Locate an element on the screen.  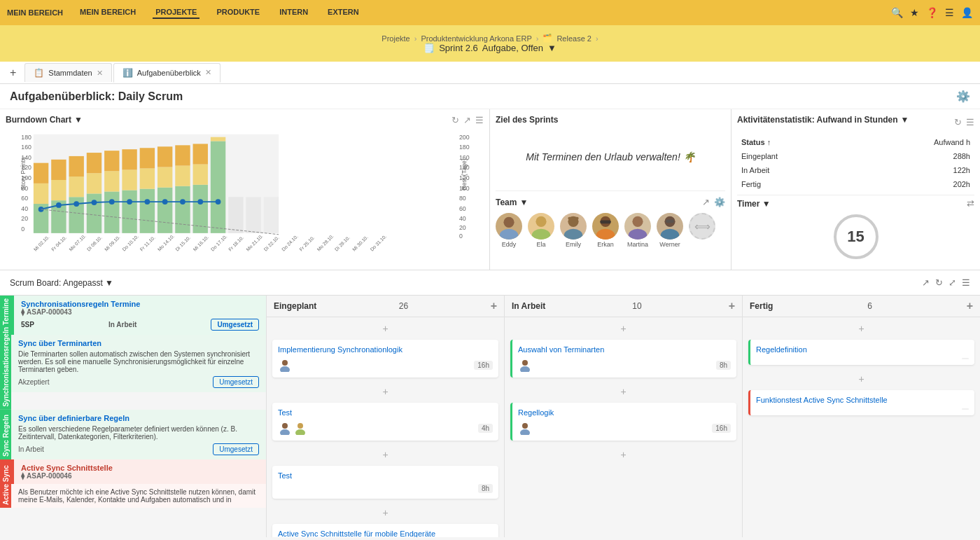
menu-icon: ☰ is located at coordinates (949, 13).